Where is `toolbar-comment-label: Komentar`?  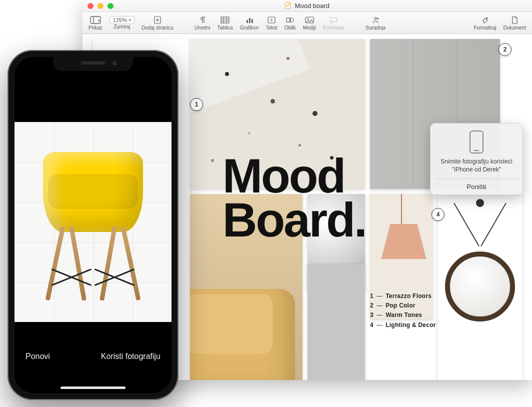
toolbar-comment-label: Komentar is located at coordinates (334, 28).